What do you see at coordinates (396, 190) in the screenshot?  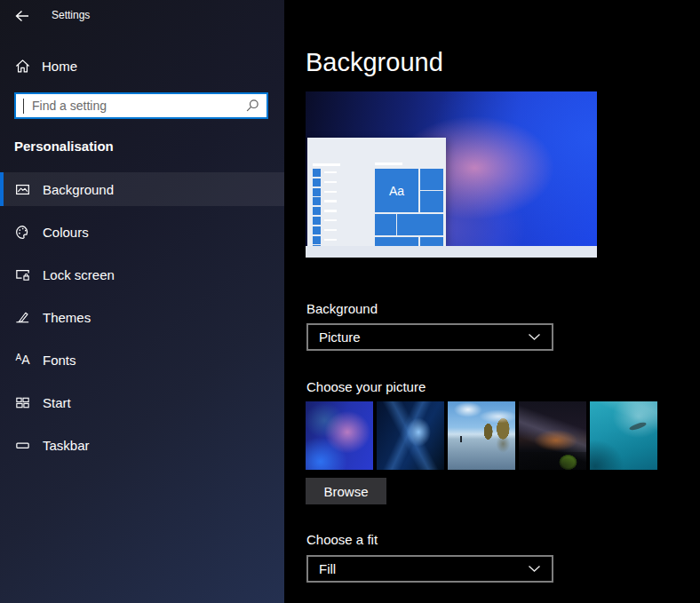 I see `preview-aa-tile: Aa` at bounding box center [396, 190].